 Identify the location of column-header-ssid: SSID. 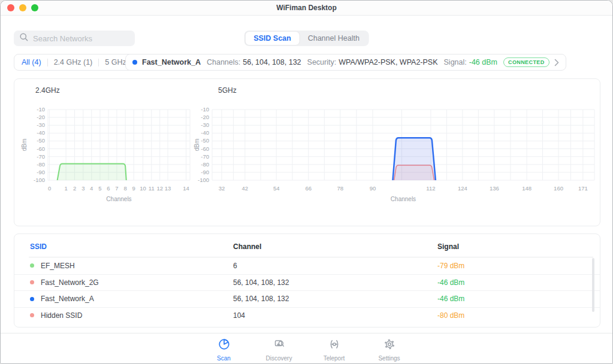
(38, 247).